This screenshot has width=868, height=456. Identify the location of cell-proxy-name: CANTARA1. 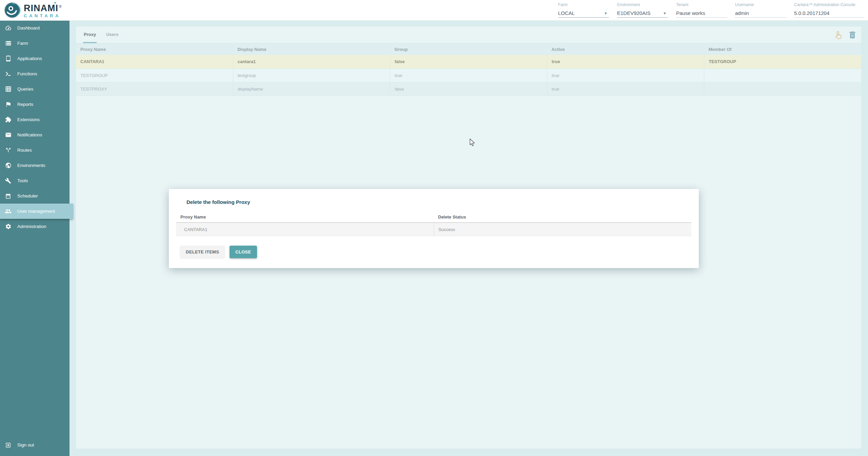
(155, 62).